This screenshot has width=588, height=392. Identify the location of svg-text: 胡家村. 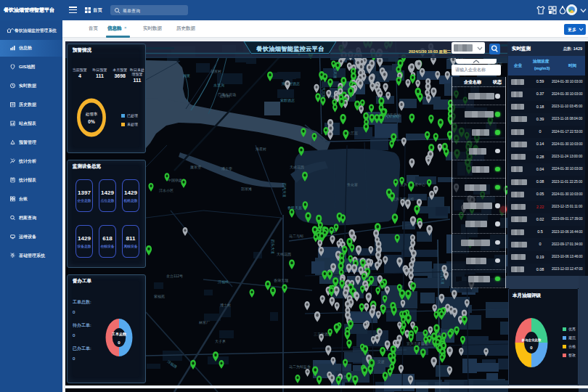
(216, 71).